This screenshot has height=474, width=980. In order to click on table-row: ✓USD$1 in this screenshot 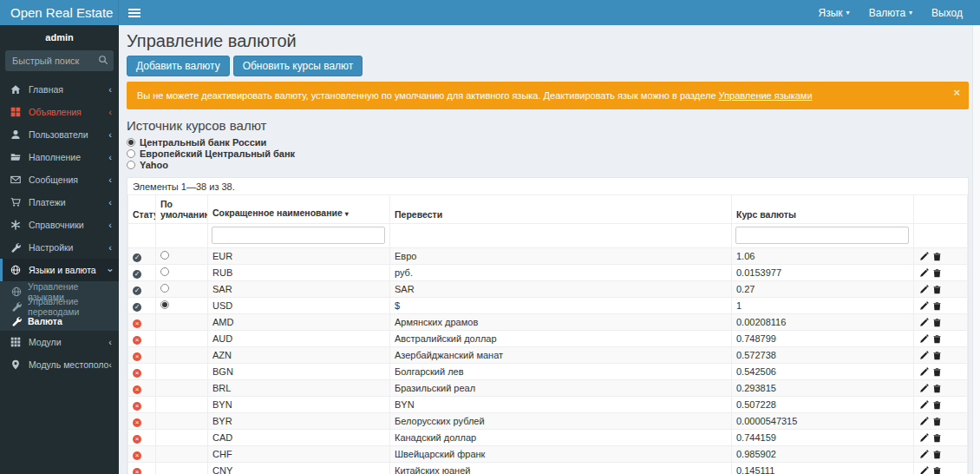, I will do `click(548, 306)`.